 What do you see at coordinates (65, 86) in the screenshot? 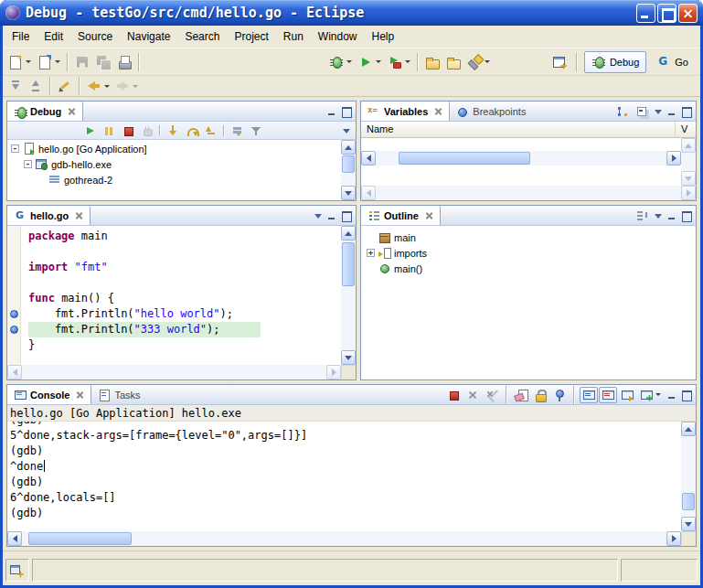
I see `last-edit-location-button` at bounding box center [65, 86].